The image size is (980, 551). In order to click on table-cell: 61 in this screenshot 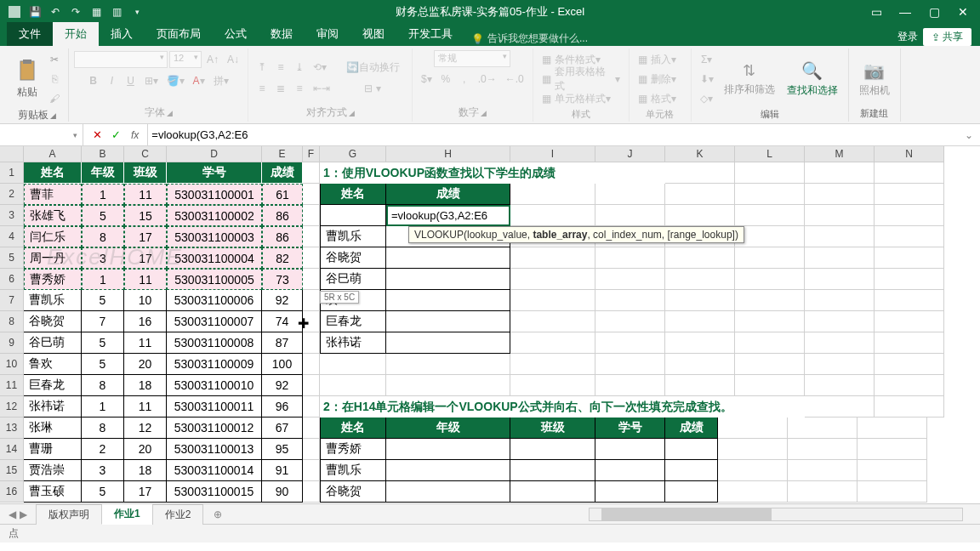, I will do `click(282, 194)`.